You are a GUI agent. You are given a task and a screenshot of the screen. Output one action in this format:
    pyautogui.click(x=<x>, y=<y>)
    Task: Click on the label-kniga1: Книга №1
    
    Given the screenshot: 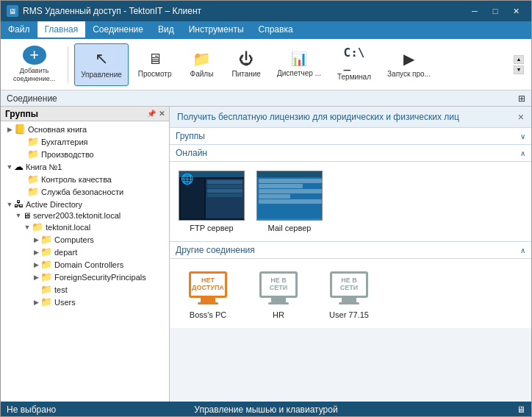 What is the action you would take?
    pyautogui.click(x=44, y=167)
    